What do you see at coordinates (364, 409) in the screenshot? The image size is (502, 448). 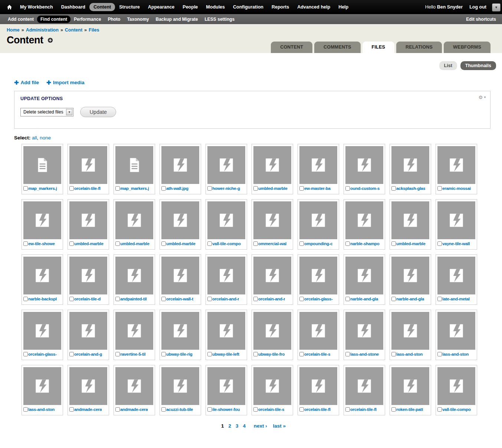 I see `file-name-link: orcelain-tile-fl` at bounding box center [364, 409].